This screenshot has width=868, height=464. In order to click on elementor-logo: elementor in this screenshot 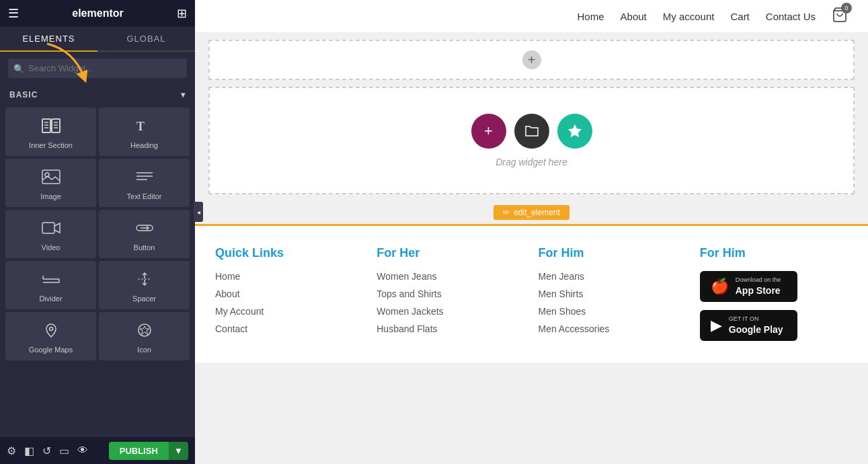, I will do `click(98, 13)`.